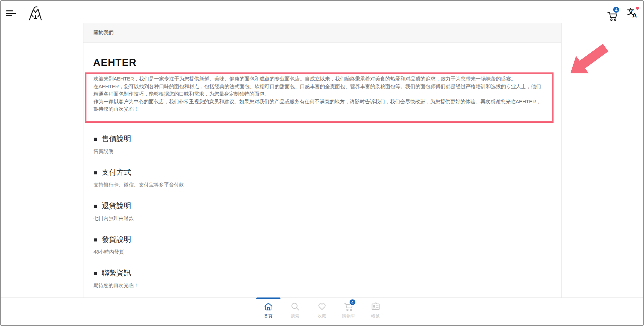 This screenshot has height=326, width=644. I want to click on header-cart-button: 4, so click(615, 15).